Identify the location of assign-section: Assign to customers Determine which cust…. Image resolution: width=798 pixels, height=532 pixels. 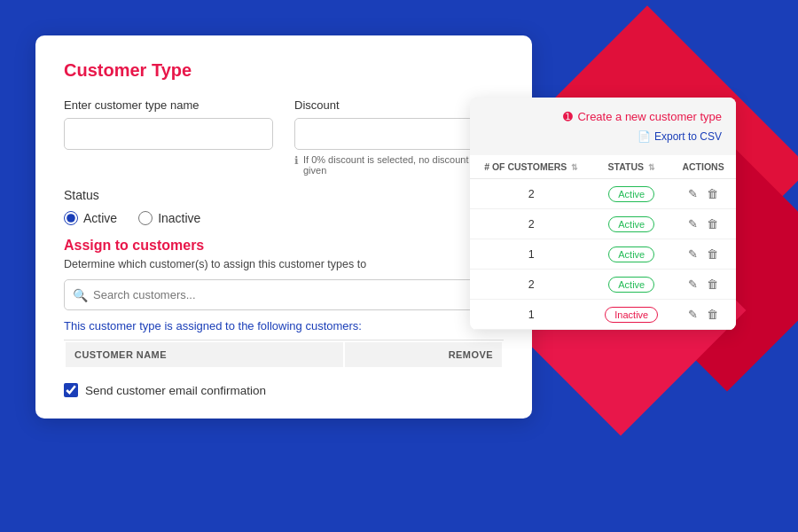
(284, 303).